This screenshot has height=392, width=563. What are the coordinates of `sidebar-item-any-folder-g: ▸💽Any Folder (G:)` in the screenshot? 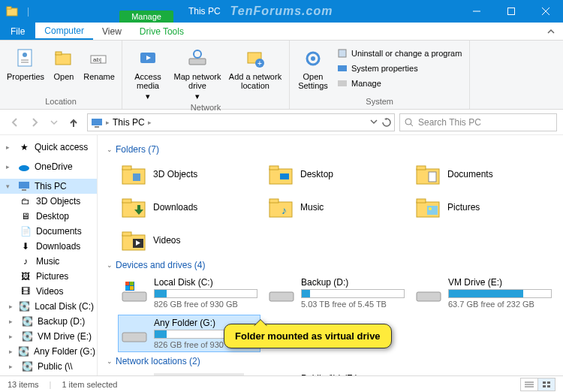 It's located at (48, 351).